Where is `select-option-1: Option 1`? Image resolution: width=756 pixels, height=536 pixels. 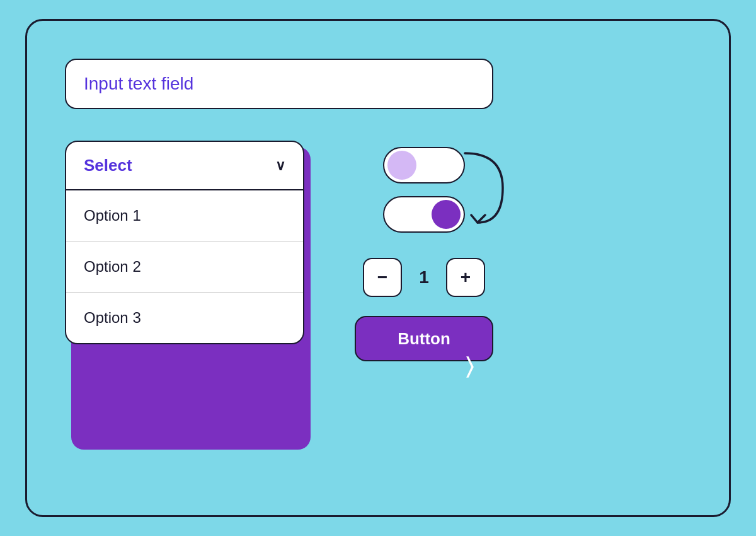
select-option-1: Option 1 is located at coordinates (185, 216).